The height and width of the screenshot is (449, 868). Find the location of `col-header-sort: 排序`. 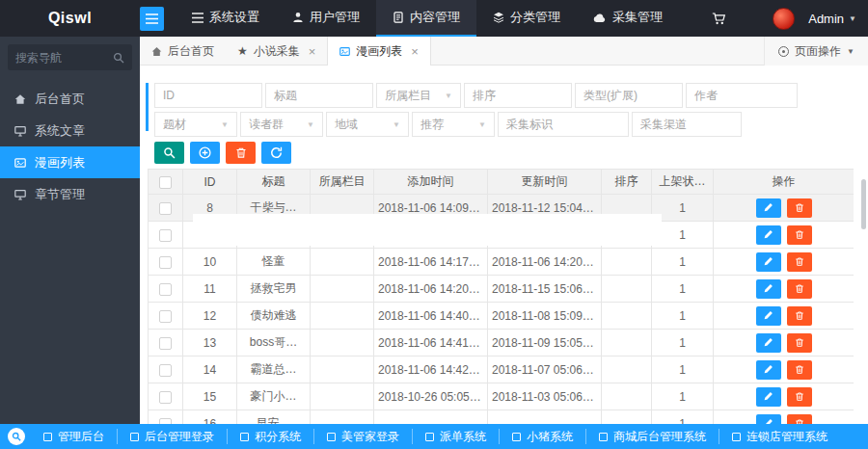

col-header-sort: 排序 is located at coordinates (627, 182).